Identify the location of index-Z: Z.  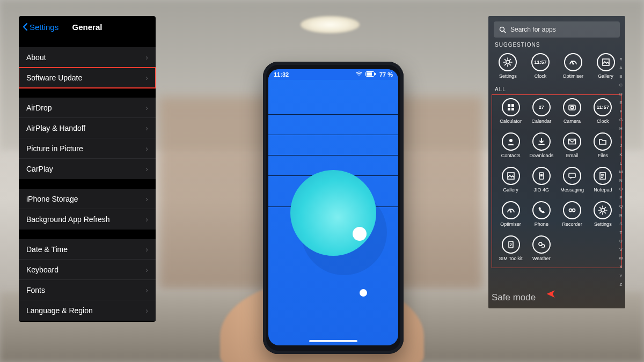
(621, 284).